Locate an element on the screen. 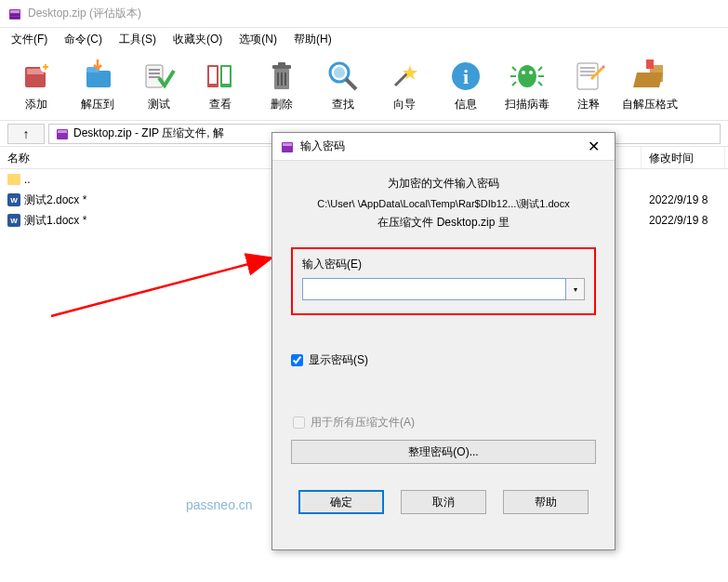 The image size is (728, 582). menu-help: 帮助(H) is located at coordinates (312, 39).